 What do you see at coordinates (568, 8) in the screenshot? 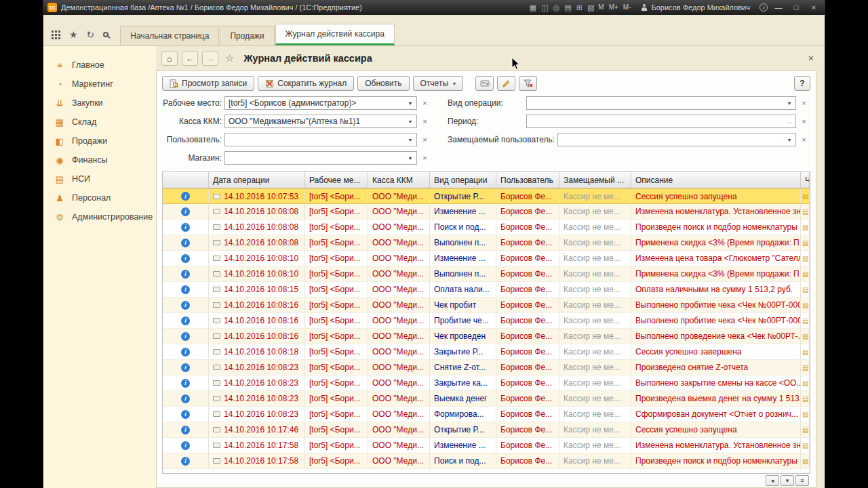
I see `clipboard-icon: ▤` at bounding box center [568, 8].